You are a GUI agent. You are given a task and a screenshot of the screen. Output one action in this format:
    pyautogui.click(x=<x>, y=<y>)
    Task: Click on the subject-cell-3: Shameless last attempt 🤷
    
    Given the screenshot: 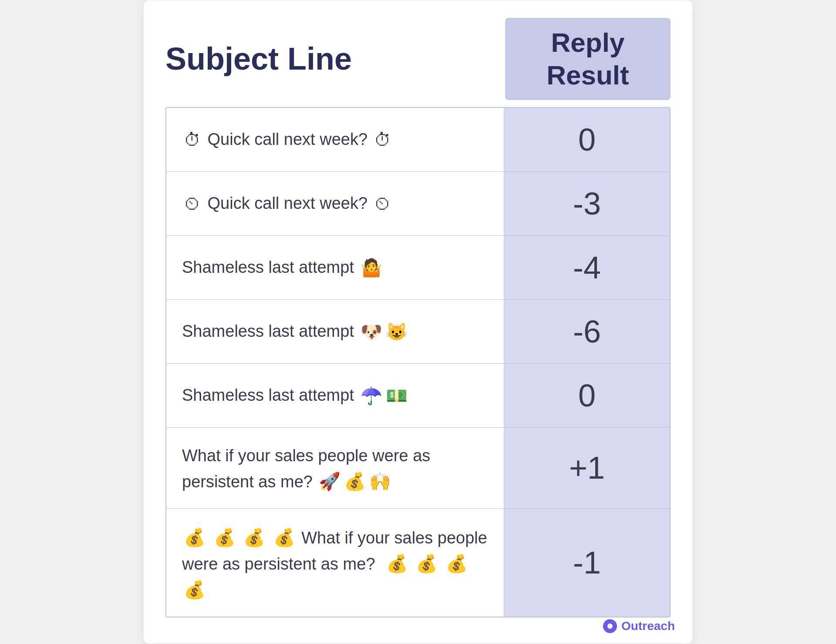 What is the action you would take?
    pyautogui.click(x=335, y=268)
    